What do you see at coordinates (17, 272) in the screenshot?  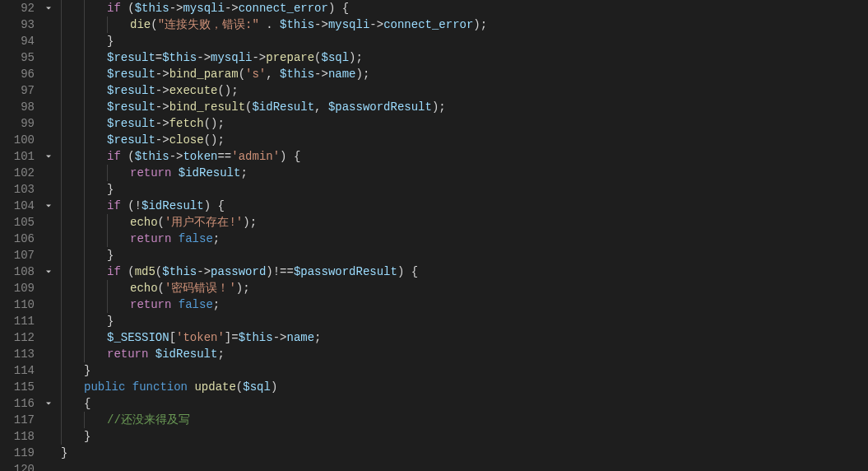 I see `line-number: 108` at bounding box center [17, 272].